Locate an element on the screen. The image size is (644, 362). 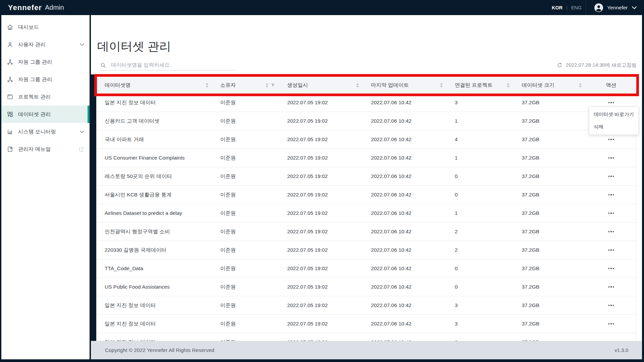
cell-name: 인천광역시 행정구역별 소비 is located at coordinates (155, 232).